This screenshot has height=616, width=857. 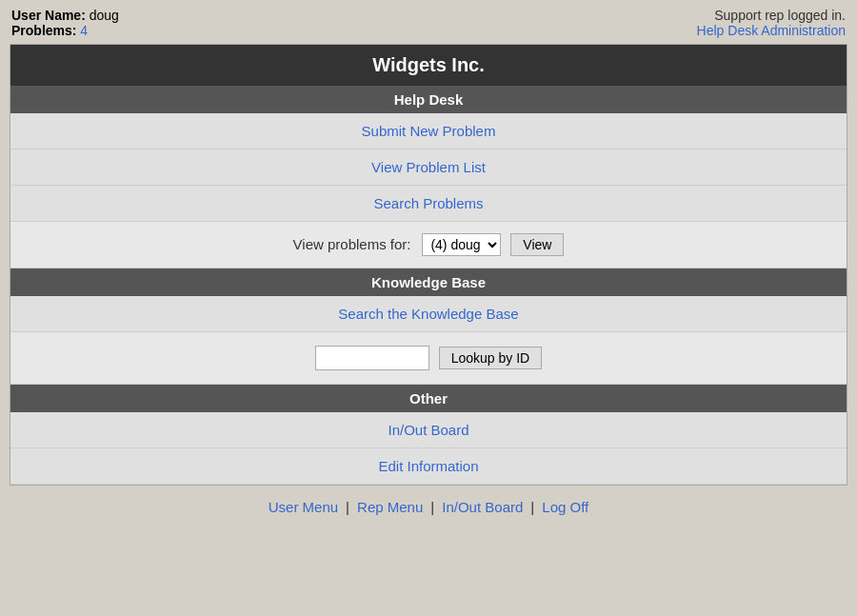 I want to click on site-title: Widgets Inc., so click(x=428, y=65).